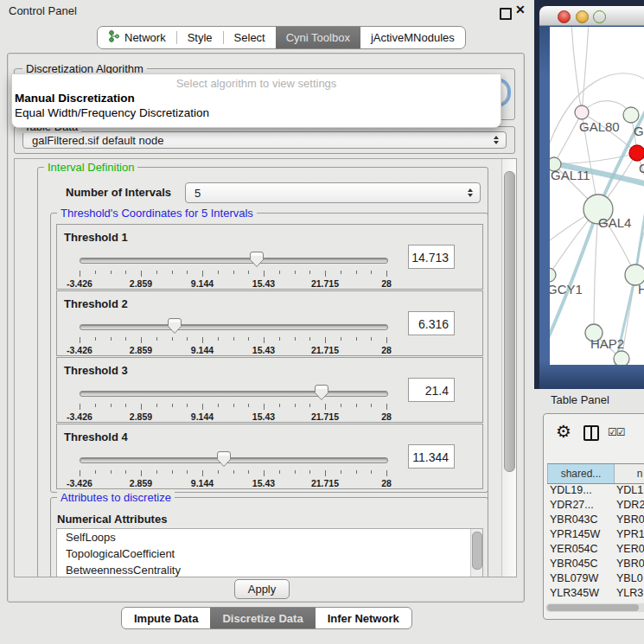 Image resolution: width=644 pixels, height=644 pixels. Describe the element at coordinates (596, 550) in the screenshot. I see `table-row: YER054CYER0` at that location.